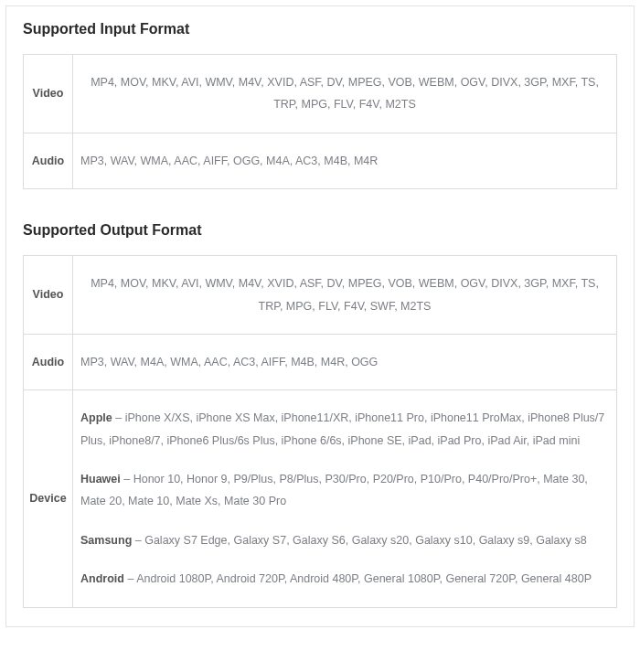  What do you see at coordinates (342, 429) in the screenshot?
I see `brand-models: iPhone X/XS, iPhone XS Max, iPhone11/XR,…` at bounding box center [342, 429].